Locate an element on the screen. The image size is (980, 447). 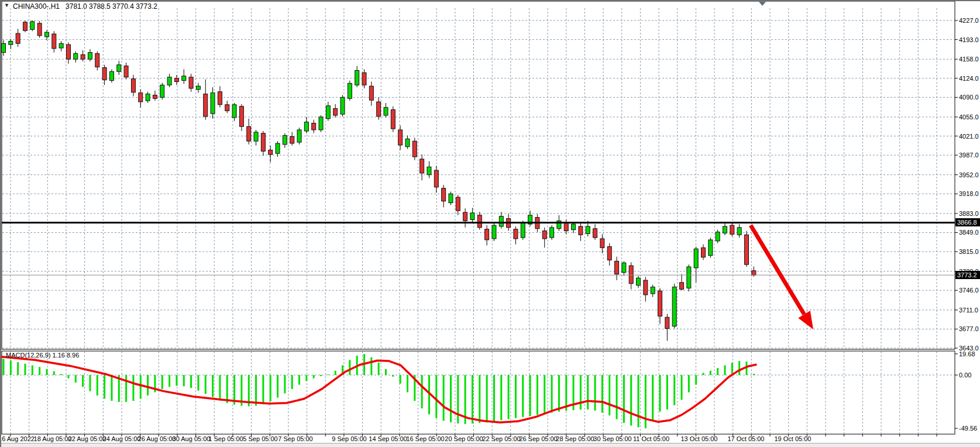
symbol-dropdown-icon: ▼ is located at coordinates (7, 5).